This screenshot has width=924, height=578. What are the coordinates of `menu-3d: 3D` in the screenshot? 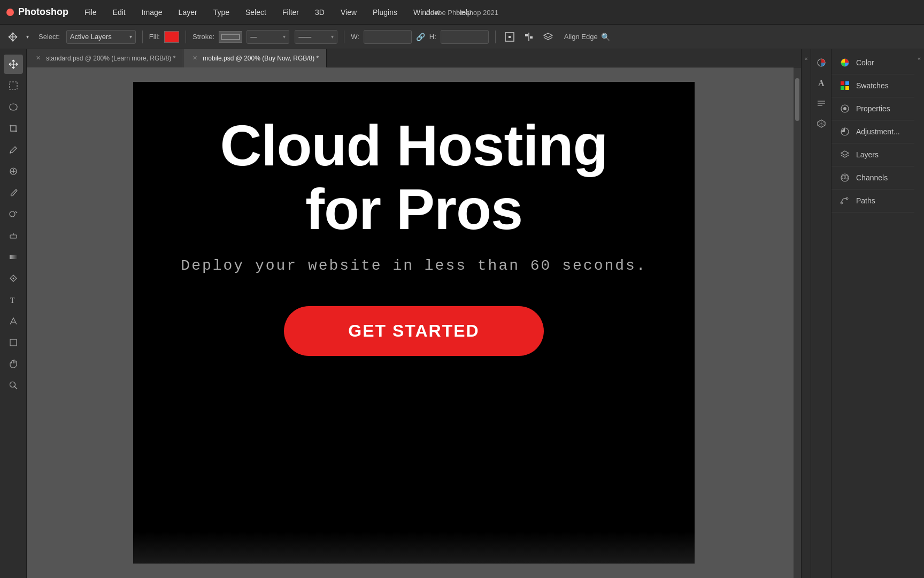 It's located at (320, 12).